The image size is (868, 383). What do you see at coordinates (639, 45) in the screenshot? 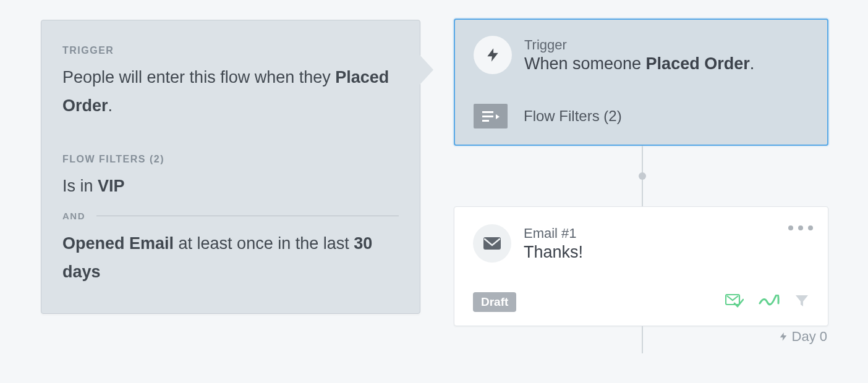
I see `trigger-node-label: Trigger` at bounding box center [639, 45].